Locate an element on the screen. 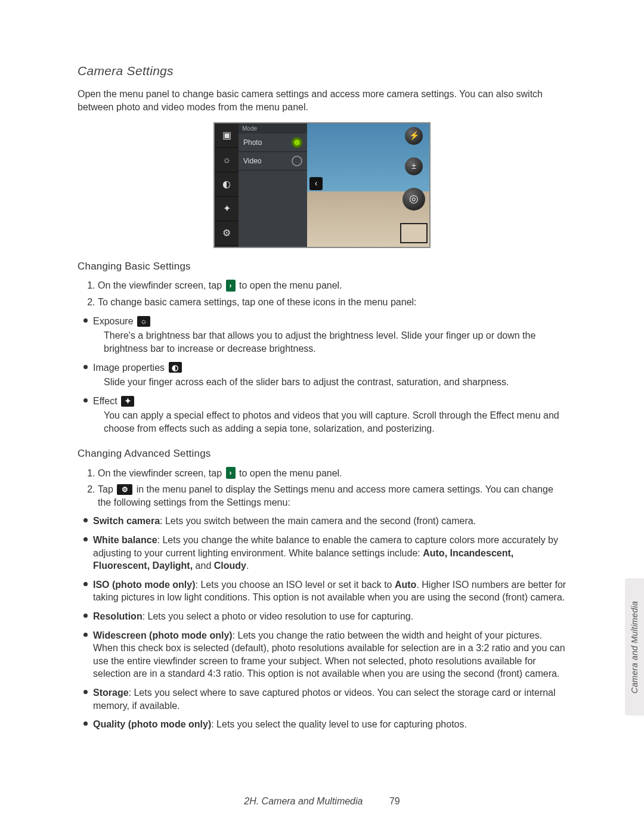 Image resolution: width=644 pixels, height=833 pixels. image-props-item: Image properties ◐ Slide your finger acr… is located at coordinates (325, 375).